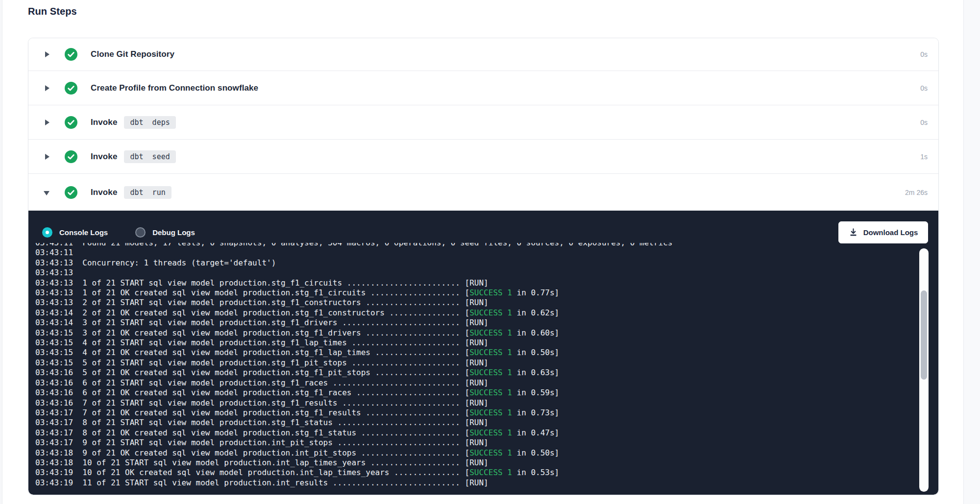  I want to click on console-log-line: 03:43:15 4 of 21 START sql view model pr…, so click(476, 343).